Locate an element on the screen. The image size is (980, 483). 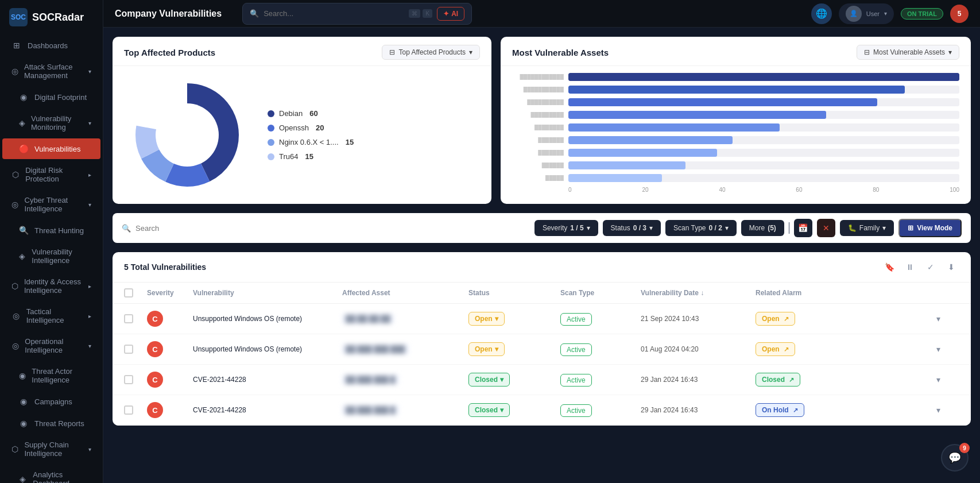
row-3-asset: ██.███.███.█ is located at coordinates (405, 380).